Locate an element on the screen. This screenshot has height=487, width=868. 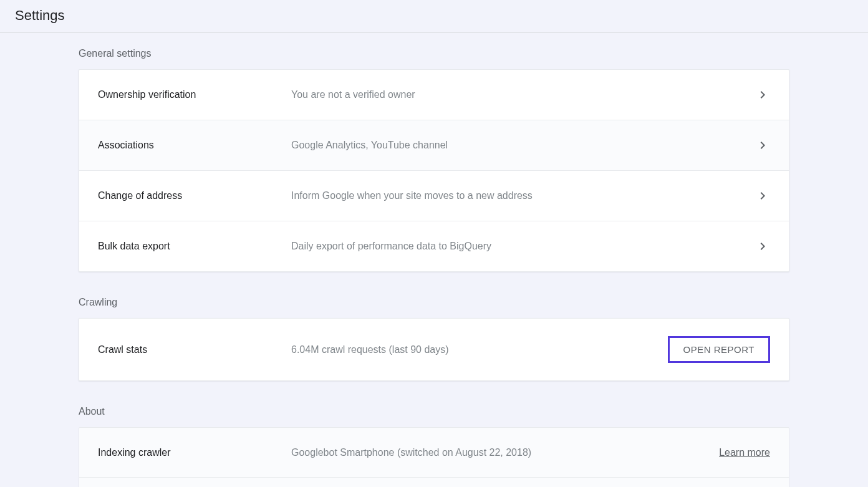
section-label-crawling: Crawling is located at coordinates (434, 305).